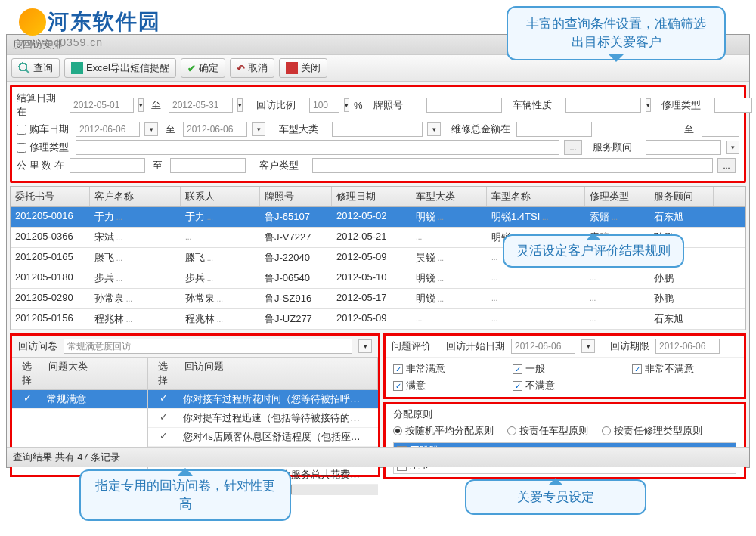  What do you see at coordinates (378, 319) in the screenshot?
I see `table-row: 201205-0156程兆林 ...程兆林 ...鲁J-UZ2772012-05…` at bounding box center [378, 319].